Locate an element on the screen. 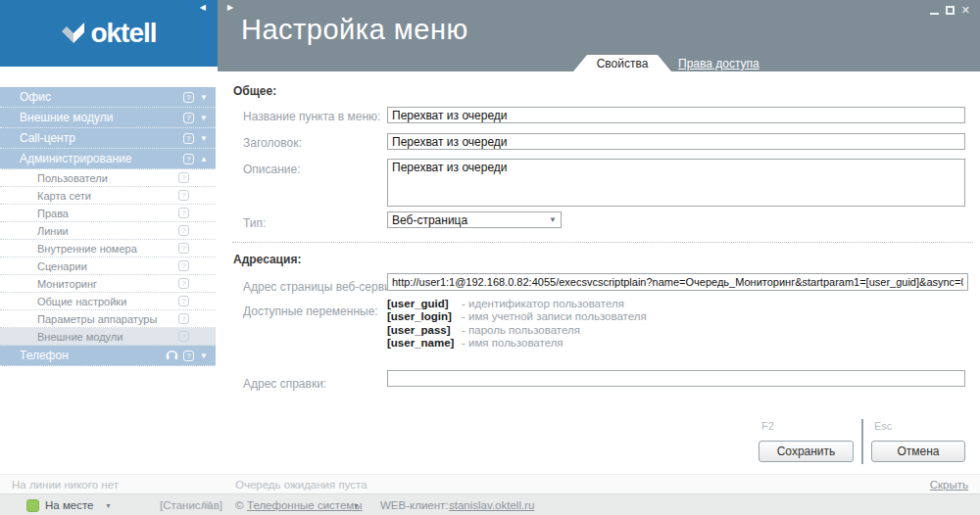 This screenshot has width=980, height=515. copyright-sign: © is located at coordinates (239, 505).